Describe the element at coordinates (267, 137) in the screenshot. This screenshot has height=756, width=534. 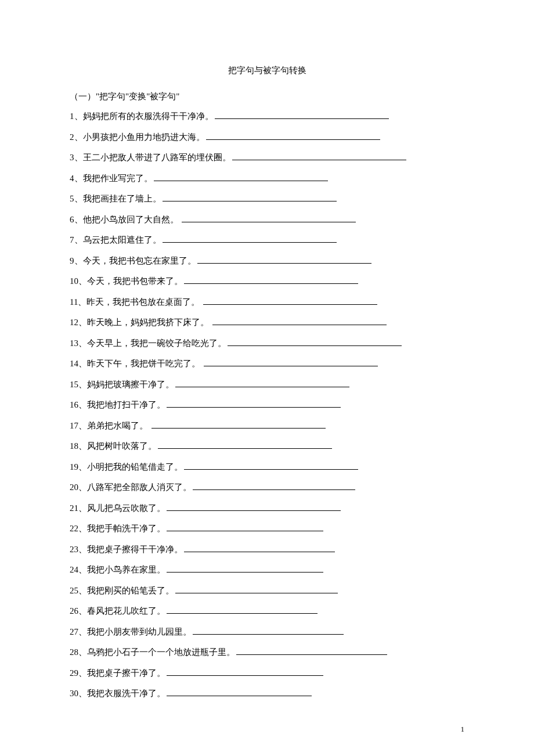
I see `exercise-item: 2、小男孩把小鱼用力地扔进大海。` at that location.